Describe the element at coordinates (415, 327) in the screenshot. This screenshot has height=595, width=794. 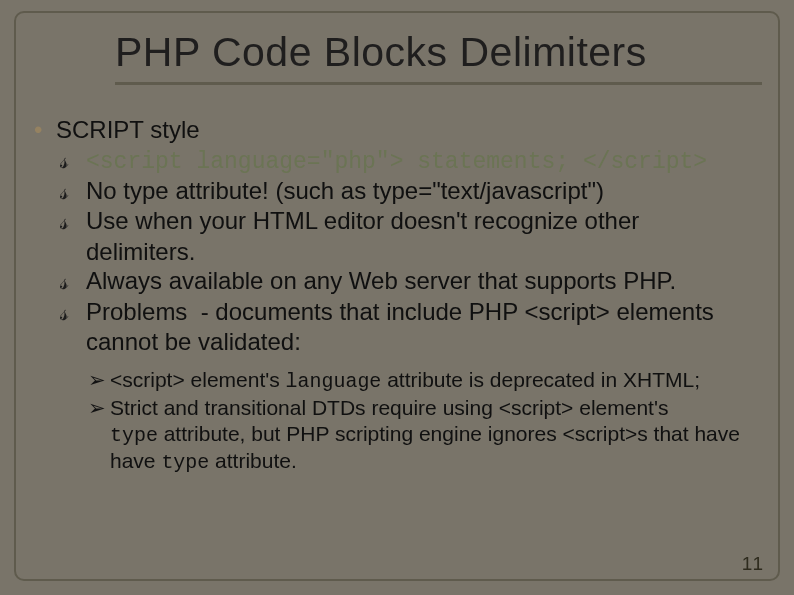
I see `bullet-problems: 𝓈Problems - documents that include PHP <…` at that location.